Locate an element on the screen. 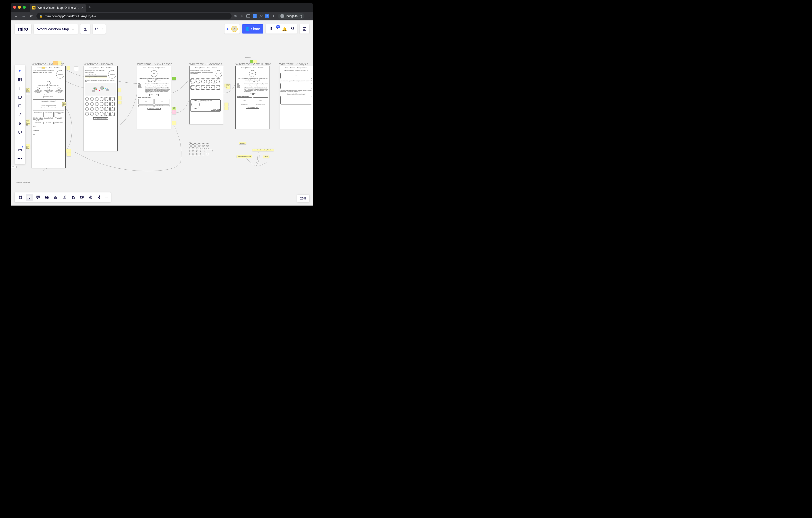  wireframe-view-lesson: Home | Discover | About | Contribute [ic… is located at coordinates (154, 98).